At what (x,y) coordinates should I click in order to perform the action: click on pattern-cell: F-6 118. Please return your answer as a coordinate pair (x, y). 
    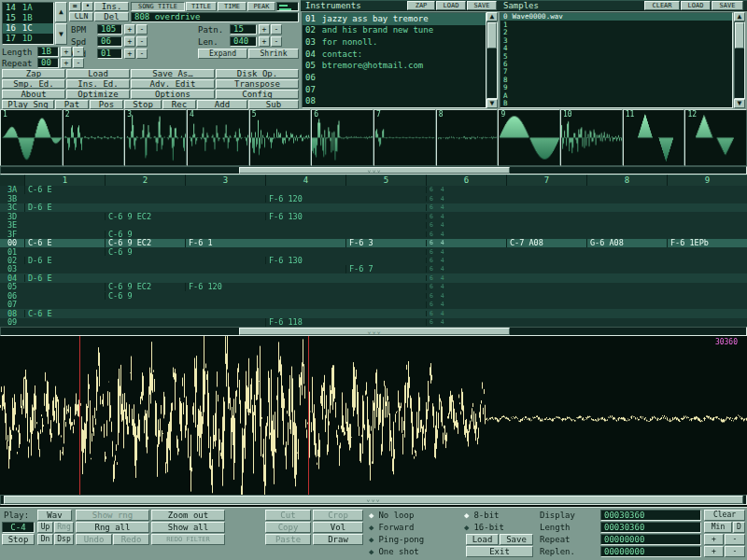
    Looking at the image, I should click on (305, 323).